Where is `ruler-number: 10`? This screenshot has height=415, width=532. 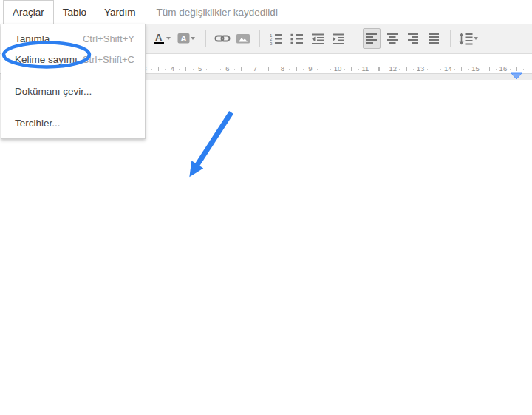
ruler-number: 10 is located at coordinates (338, 68).